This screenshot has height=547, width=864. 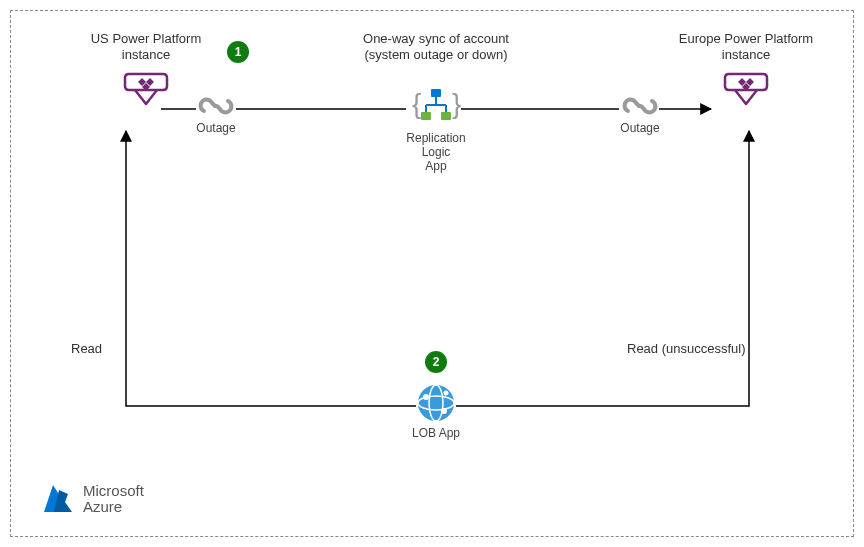 I want to click on replication-logic-app-label-2: App, so click(x=436, y=166).